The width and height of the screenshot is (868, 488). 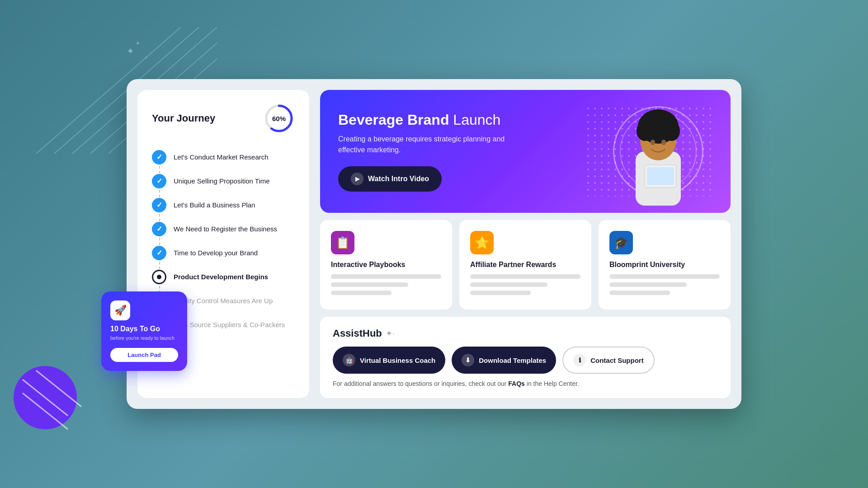 What do you see at coordinates (357, 179) in the screenshot?
I see `play-icon: ▶` at bounding box center [357, 179].